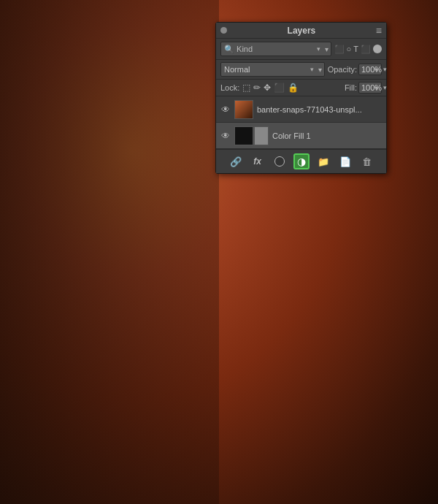 The height and width of the screenshot is (504, 438). What do you see at coordinates (372, 88) in the screenshot?
I see `fill-value: 100%` at bounding box center [372, 88].